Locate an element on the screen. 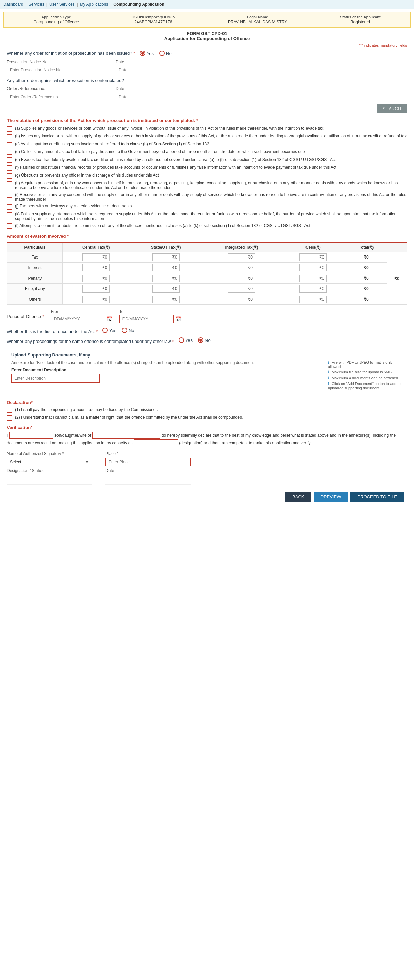 The width and height of the screenshot is (414, 980). fine-central-input is located at coordinates (96, 289).